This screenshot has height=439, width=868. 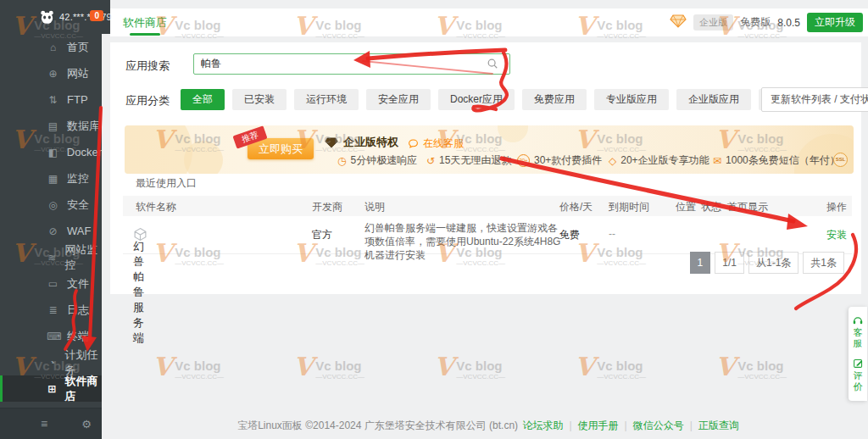 What do you see at coordinates (858, 338) in the screenshot?
I see `support-label: 客服` at bounding box center [858, 338].